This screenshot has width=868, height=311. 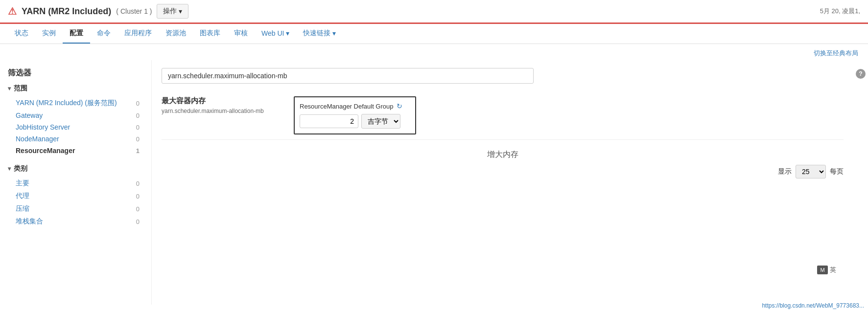 I want to click on classic-layout-link: 切换至经典布局, so click(x=434, y=52).